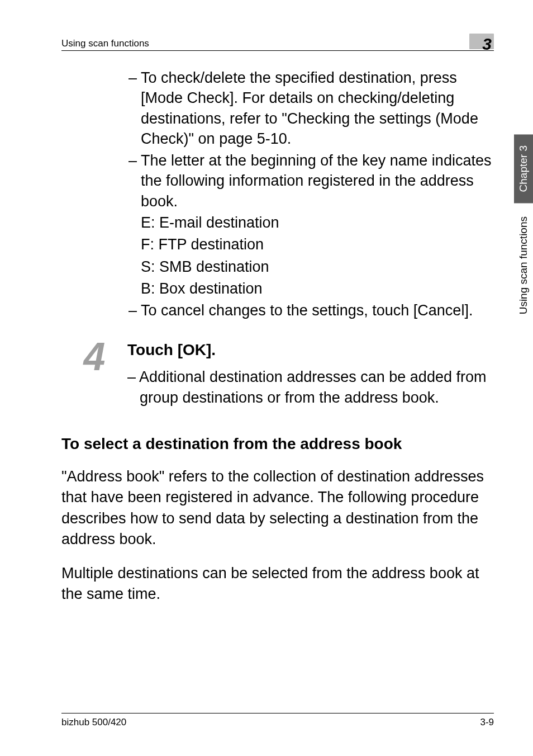 The image size is (533, 756). What do you see at coordinates (94, 357) in the screenshot?
I see `step-number: 4` at bounding box center [94, 357].